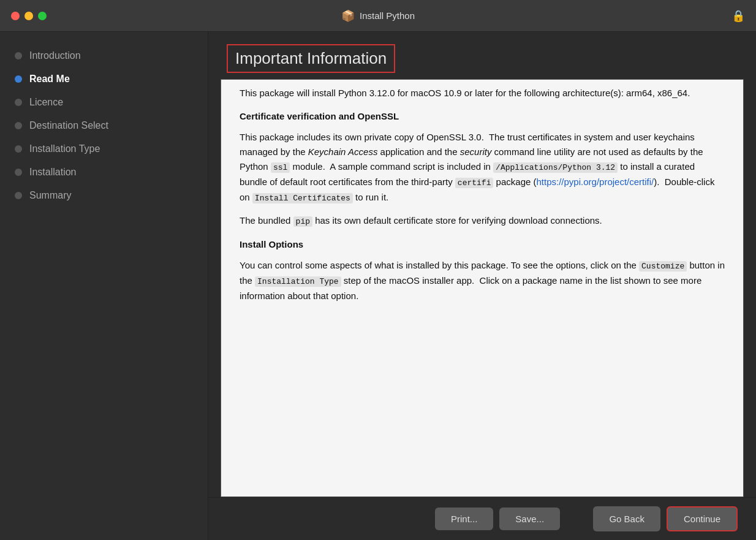 The width and height of the screenshot is (756, 540). Describe the element at coordinates (665, 519) in the screenshot. I see `right-button-group: Go Back Continue` at that location.